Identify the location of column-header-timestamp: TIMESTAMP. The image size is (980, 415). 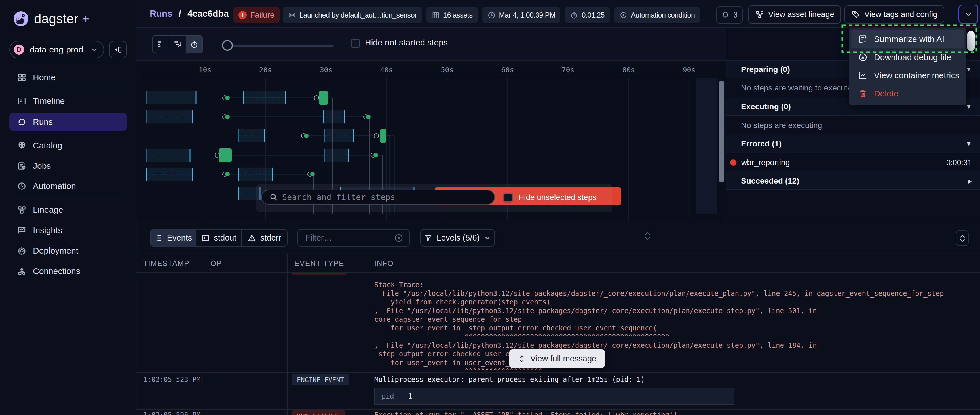
(166, 263).